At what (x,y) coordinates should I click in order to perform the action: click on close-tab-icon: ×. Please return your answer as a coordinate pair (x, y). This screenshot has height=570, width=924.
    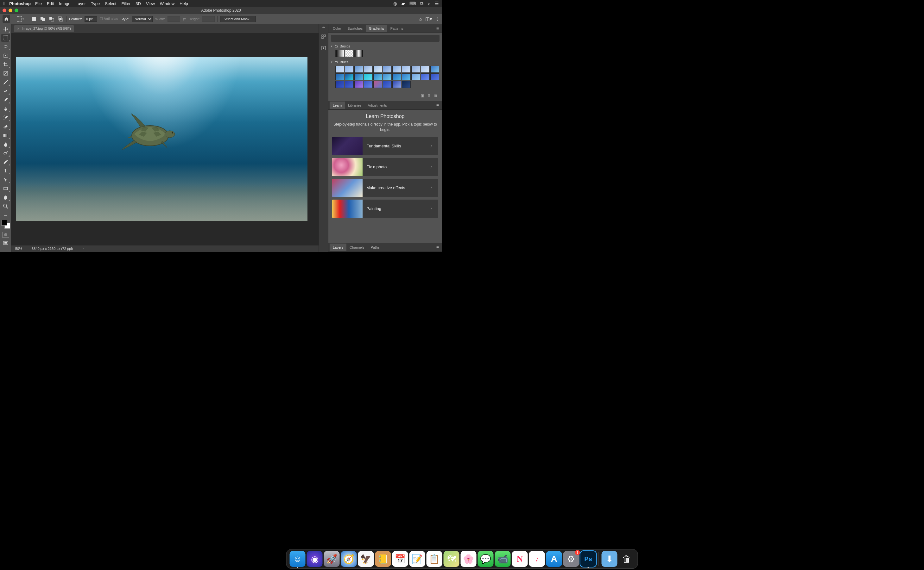
    Looking at the image, I should click on (18, 29).